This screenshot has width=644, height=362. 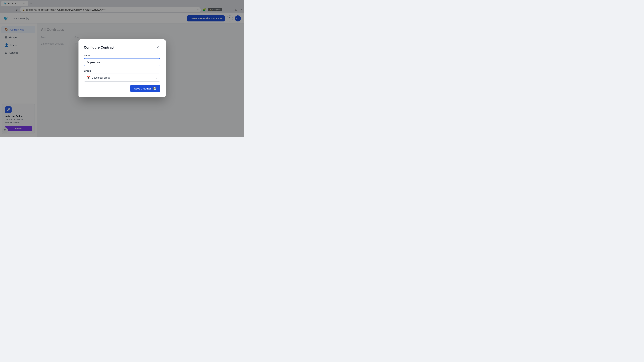 What do you see at coordinates (122, 62) in the screenshot?
I see `name-input` at bounding box center [122, 62].